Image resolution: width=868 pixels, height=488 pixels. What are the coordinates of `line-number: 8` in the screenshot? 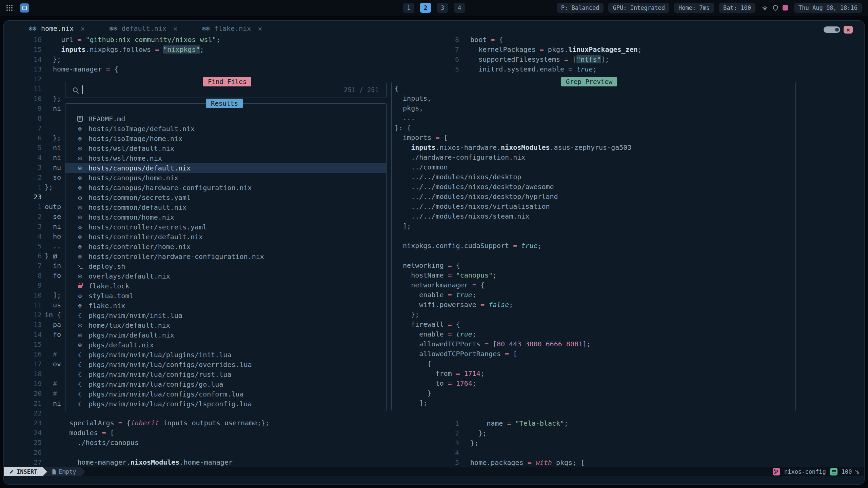 It's located at (23, 276).